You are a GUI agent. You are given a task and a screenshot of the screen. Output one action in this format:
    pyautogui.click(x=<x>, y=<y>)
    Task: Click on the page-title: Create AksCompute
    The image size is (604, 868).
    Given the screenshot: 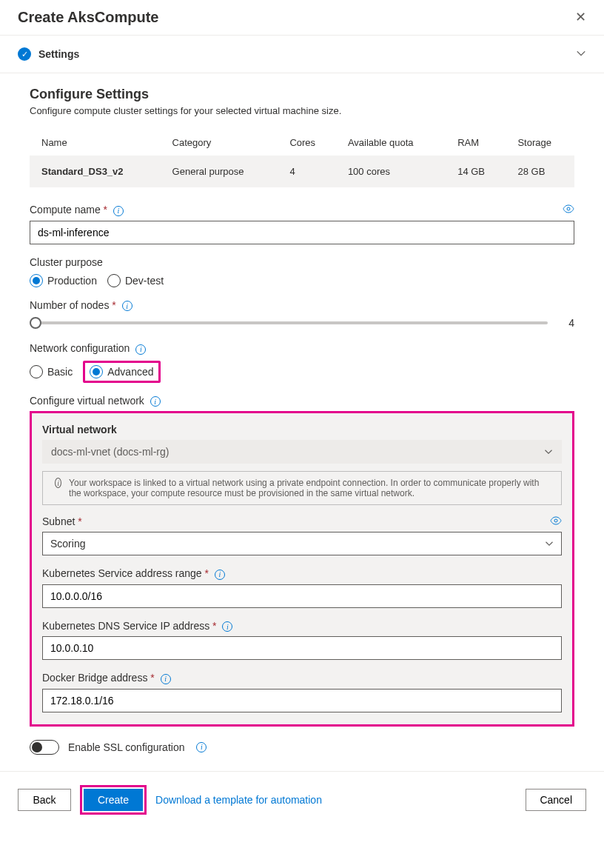 What is the action you would take?
    pyautogui.click(x=88, y=18)
    